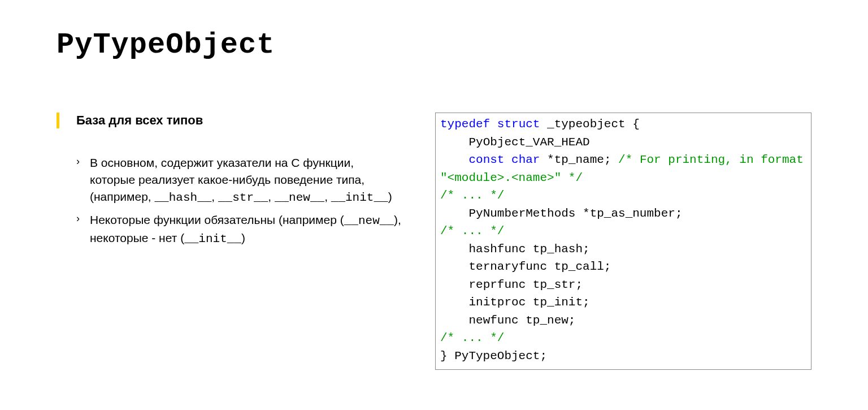 The image size is (868, 410). Describe the element at coordinates (58, 120) in the screenshot. I see `accent-bar` at that location.